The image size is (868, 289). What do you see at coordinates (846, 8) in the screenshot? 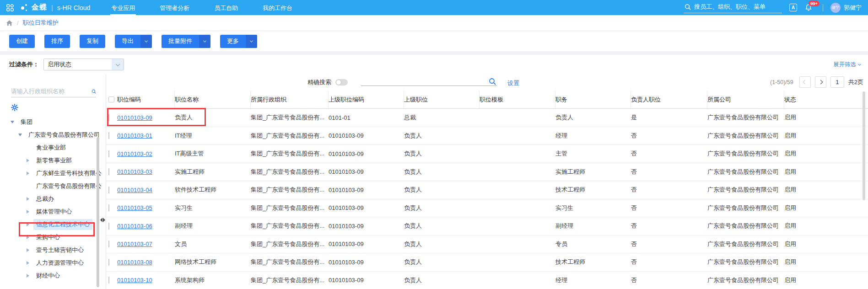
I see `user-menu: 健宁 郭健宁` at bounding box center [846, 8].